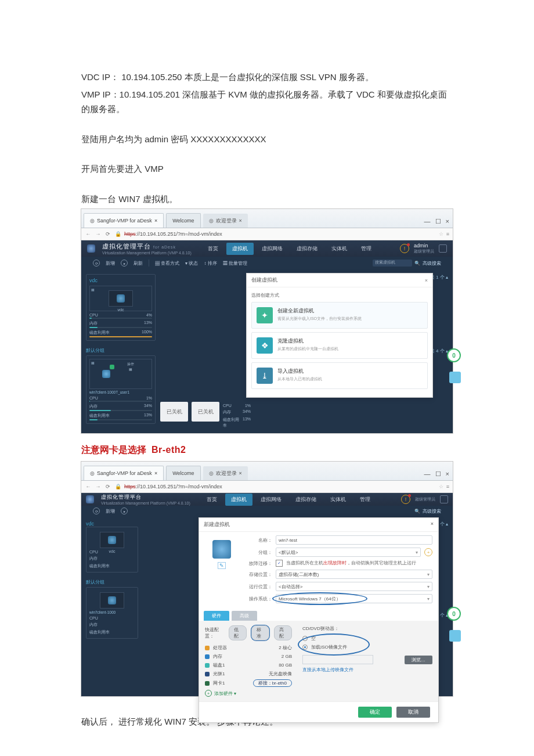  I want to click on group-select: <默认组>, so click(348, 552).